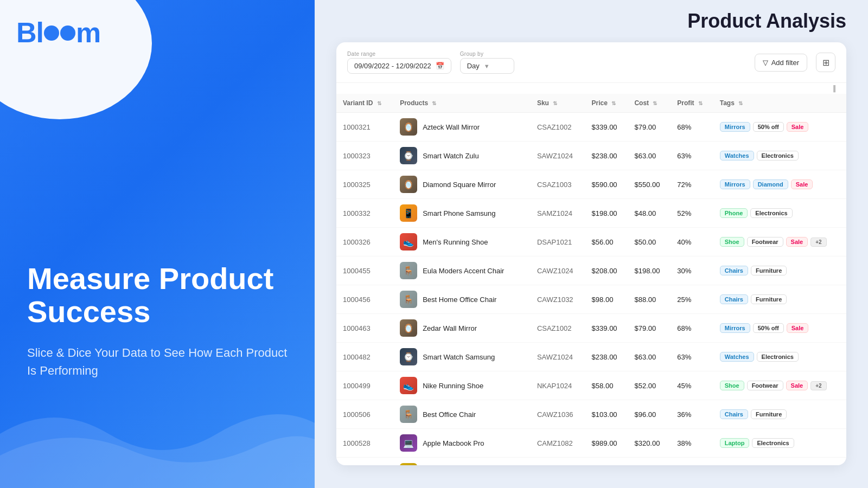 The width and height of the screenshot is (868, 488). Describe the element at coordinates (649, 156) in the screenshot. I see `cell-cost: $63.00` at that location.